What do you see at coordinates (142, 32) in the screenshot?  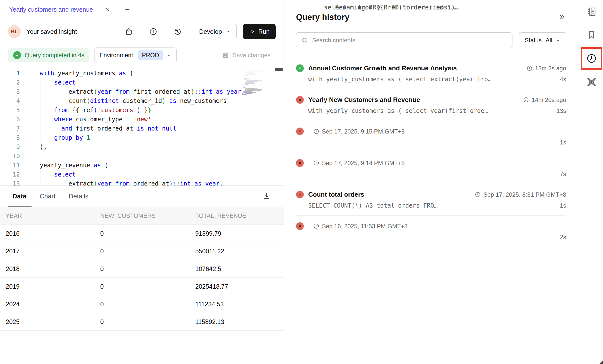 I see `insight-toolbar: BL Your saved insight Develop Run` at bounding box center [142, 32].